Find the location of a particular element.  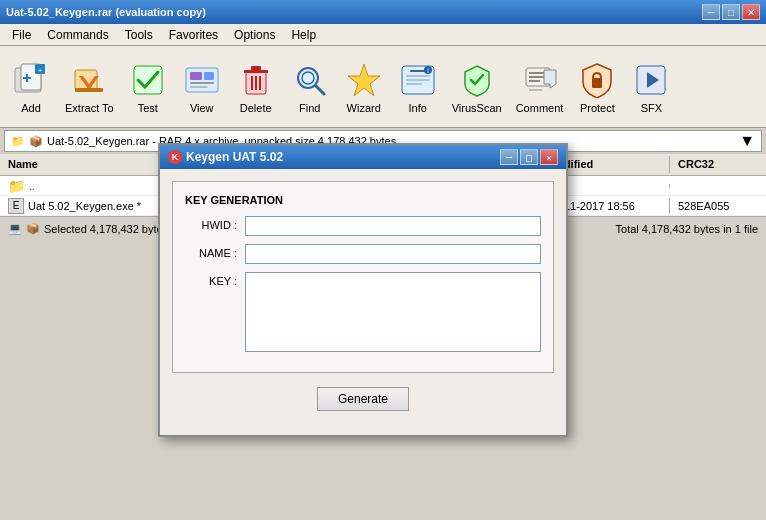

key-textarea is located at coordinates (393, 312).